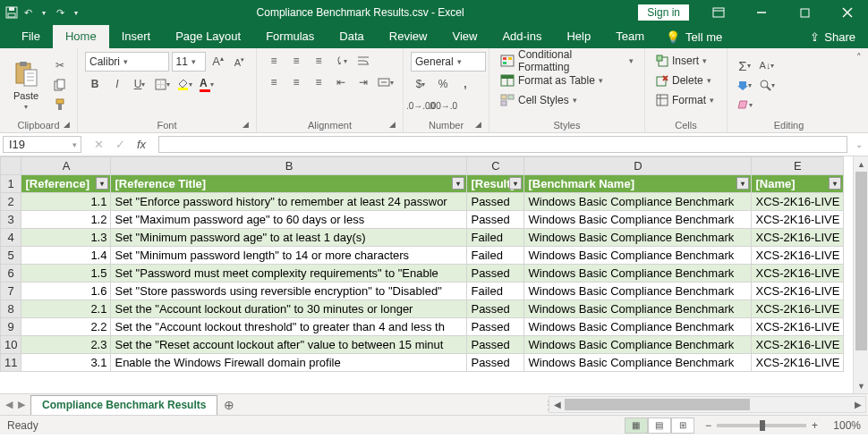 This screenshot has height=447, width=868. Describe the element at coordinates (842, 426) in the screenshot. I see `zoom-level: 100%` at that location.